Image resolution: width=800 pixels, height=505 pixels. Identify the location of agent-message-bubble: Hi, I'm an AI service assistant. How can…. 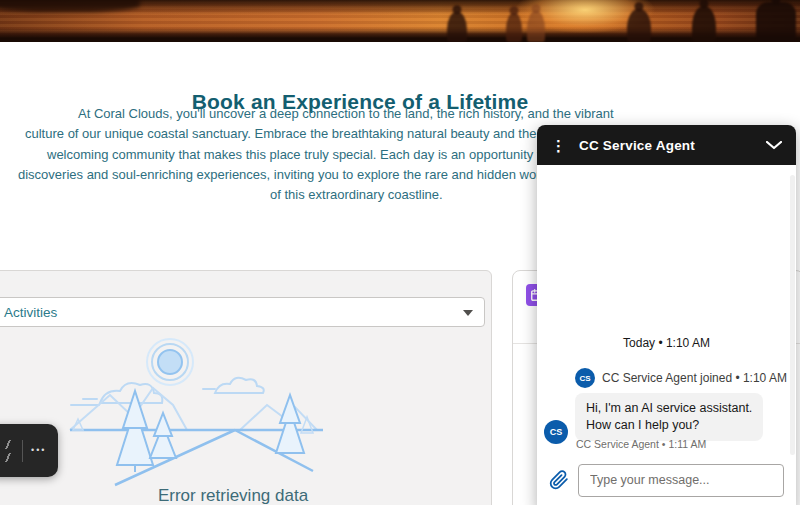
(669, 417).